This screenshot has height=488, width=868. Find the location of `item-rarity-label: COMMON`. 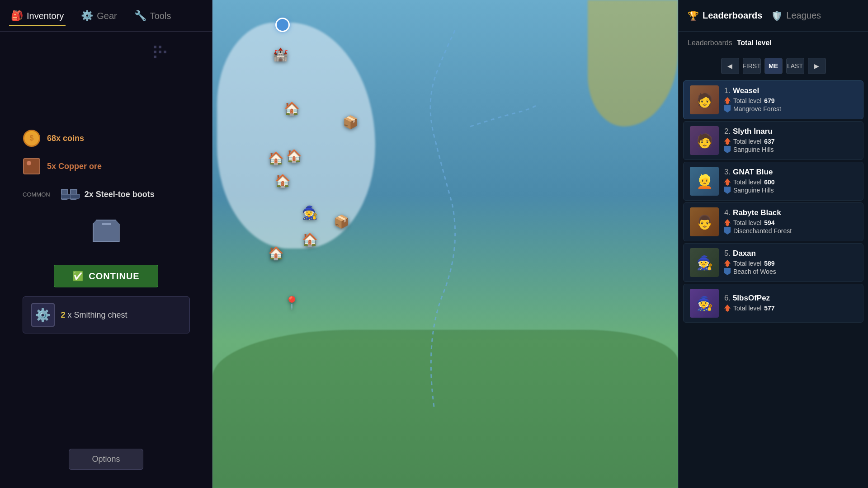

item-rarity-label: COMMON is located at coordinates (36, 194).